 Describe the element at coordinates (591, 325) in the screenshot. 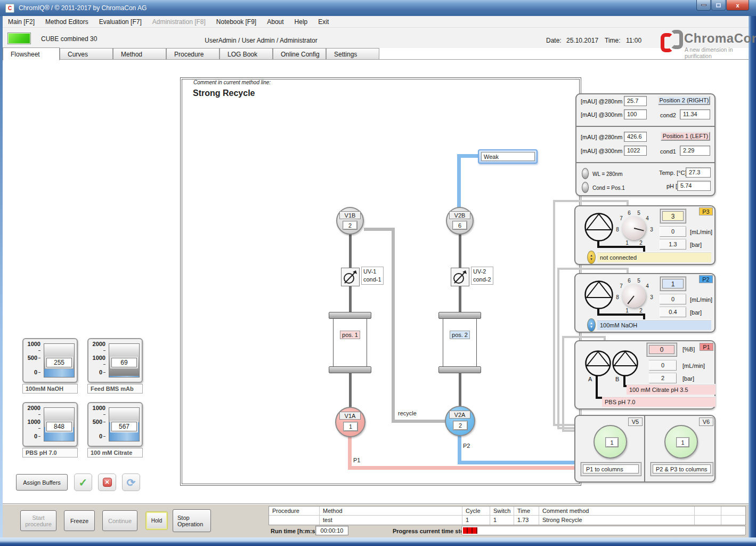

I see `pump-p2-buffer-spinner: ▲▼` at that location.